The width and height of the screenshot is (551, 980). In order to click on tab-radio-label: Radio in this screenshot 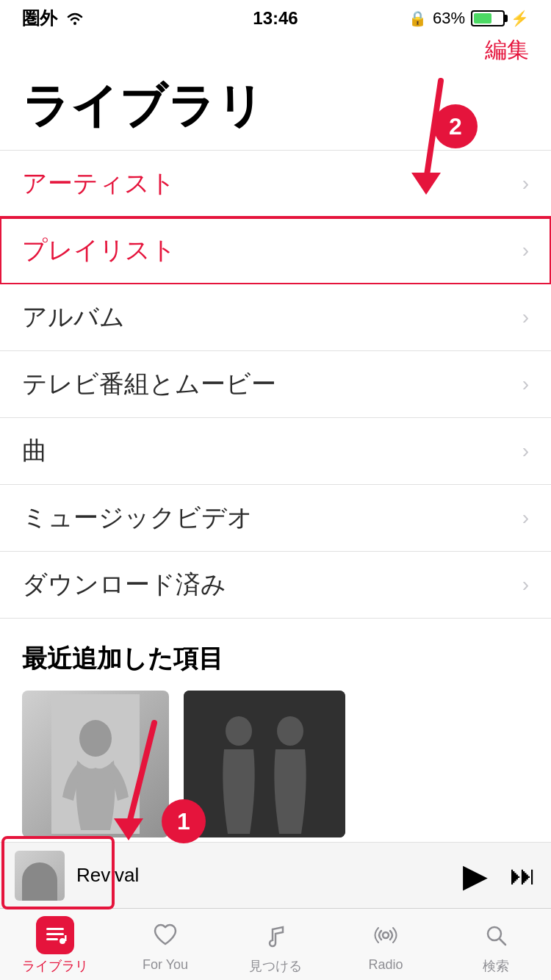, I will do `click(385, 965)`.